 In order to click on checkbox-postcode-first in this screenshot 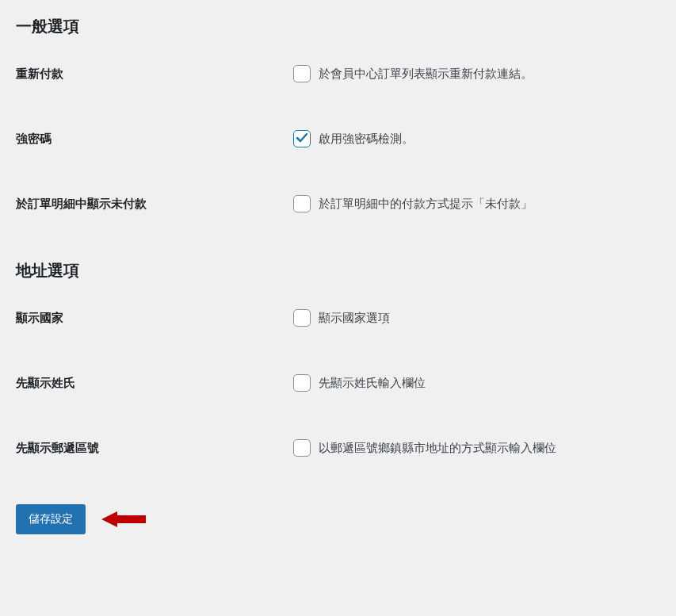, I will do `click(302, 448)`.